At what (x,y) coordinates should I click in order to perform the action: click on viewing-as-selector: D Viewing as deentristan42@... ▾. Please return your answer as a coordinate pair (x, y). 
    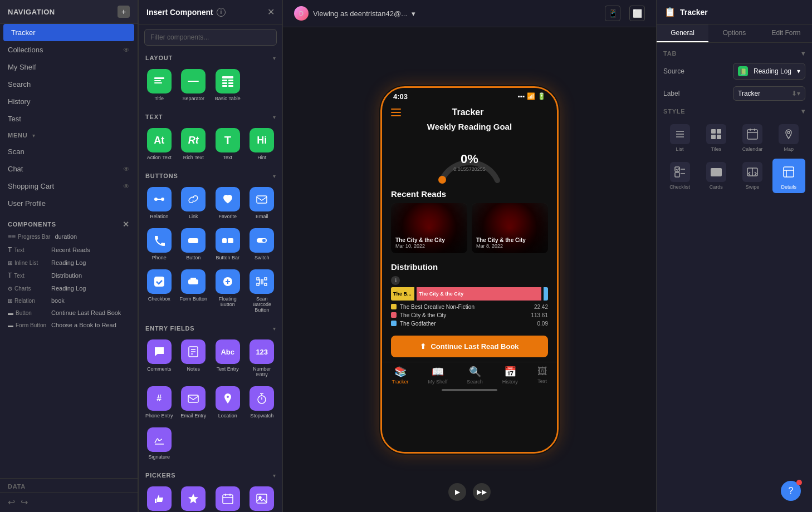
    Looking at the image, I should click on (355, 13).